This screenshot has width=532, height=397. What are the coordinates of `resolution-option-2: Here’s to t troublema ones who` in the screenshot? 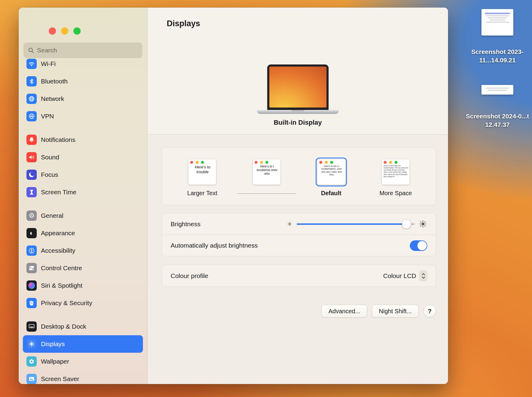 It's located at (267, 178).